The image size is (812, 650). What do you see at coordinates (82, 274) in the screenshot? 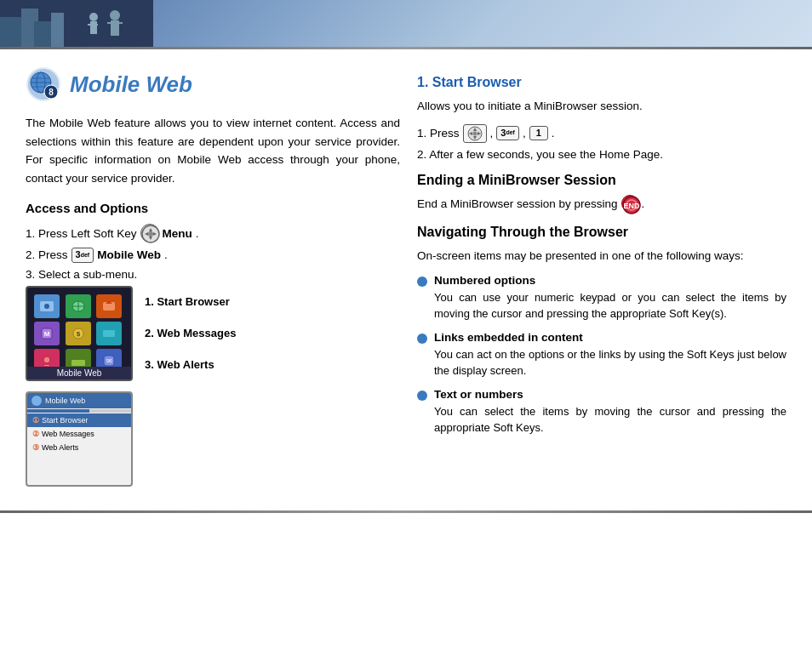
I see `step-3-text: 3. Select a sub-menu.` at bounding box center [82, 274].